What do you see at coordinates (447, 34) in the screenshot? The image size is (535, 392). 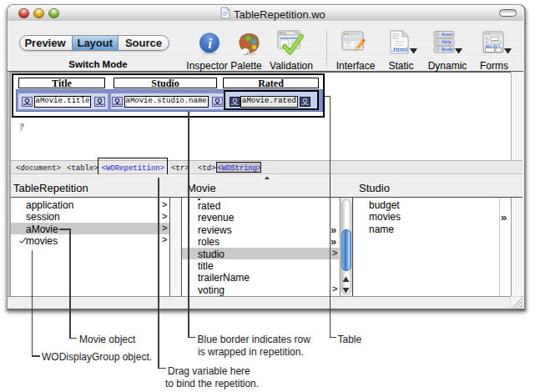 I see `svg-text: Inset` at bounding box center [447, 34].